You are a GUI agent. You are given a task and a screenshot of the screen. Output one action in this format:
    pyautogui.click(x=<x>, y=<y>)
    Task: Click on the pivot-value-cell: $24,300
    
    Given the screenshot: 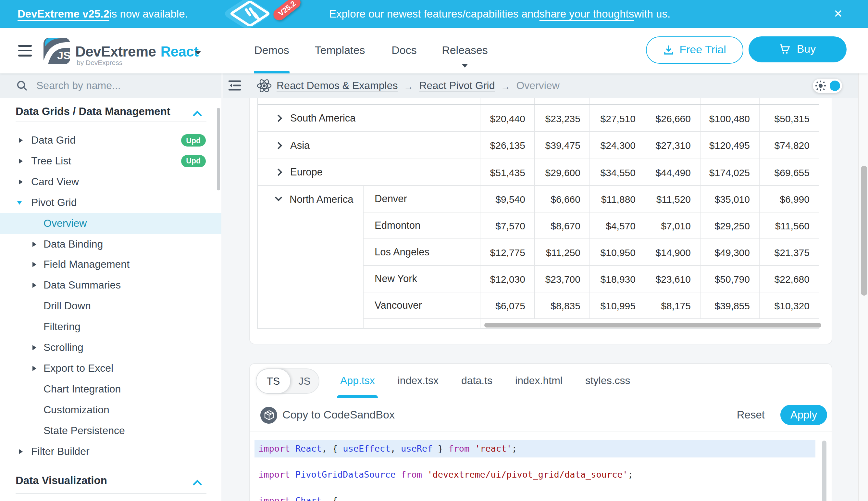 What is the action you would take?
    pyautogui.click(x=618, y=146)
    